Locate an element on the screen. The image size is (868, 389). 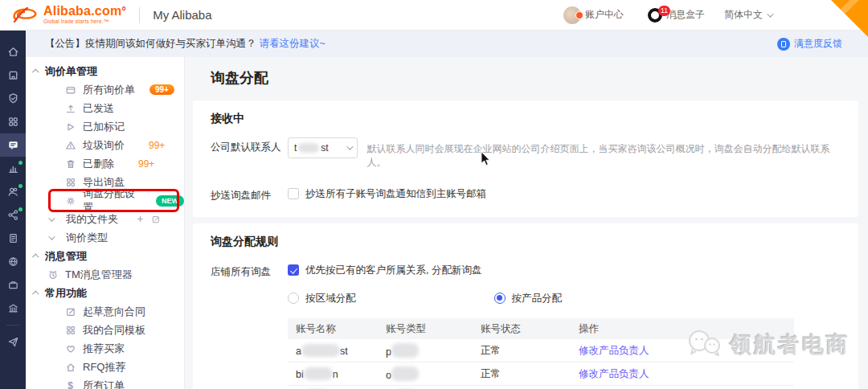
col-account-type: 账号类型 is located at coordinates (433, 330).